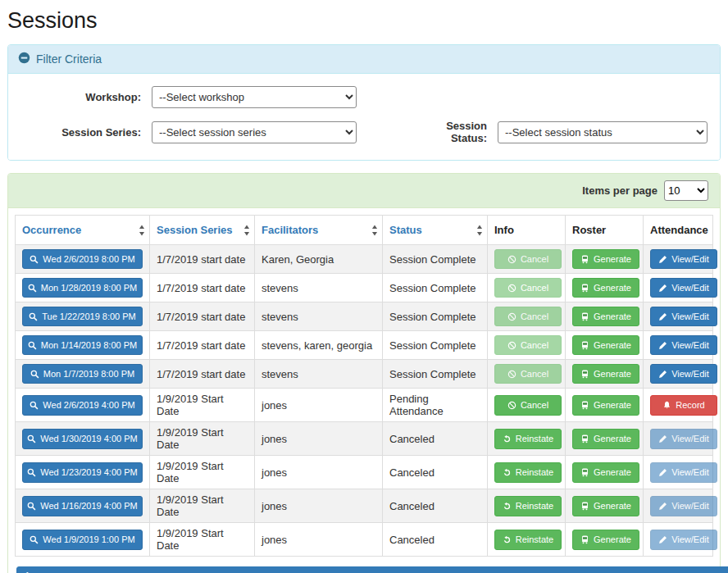 The width and height of the screenshot is (728, 573). Describe the element at coordinates (605, 230) in the screenshot. I see `column-header-roster: Roster` at that location.